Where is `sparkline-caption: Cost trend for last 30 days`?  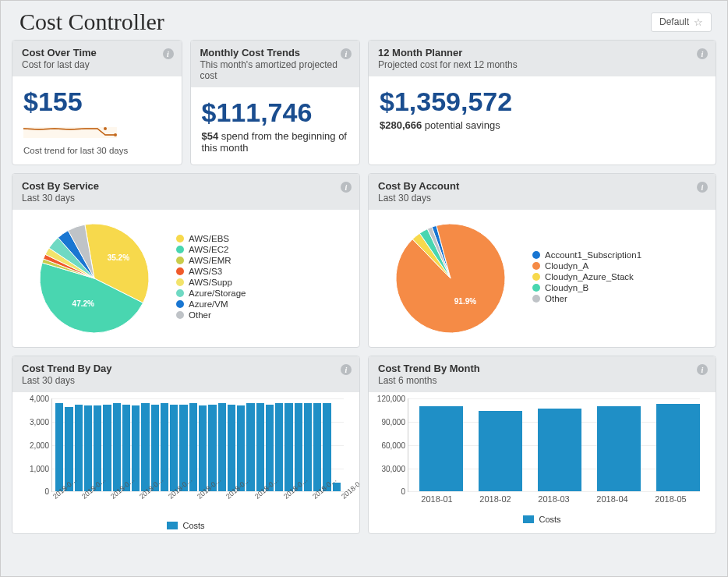
sparkline-caption: Cost trend for last 30 days is located at coordinates (97, 150).